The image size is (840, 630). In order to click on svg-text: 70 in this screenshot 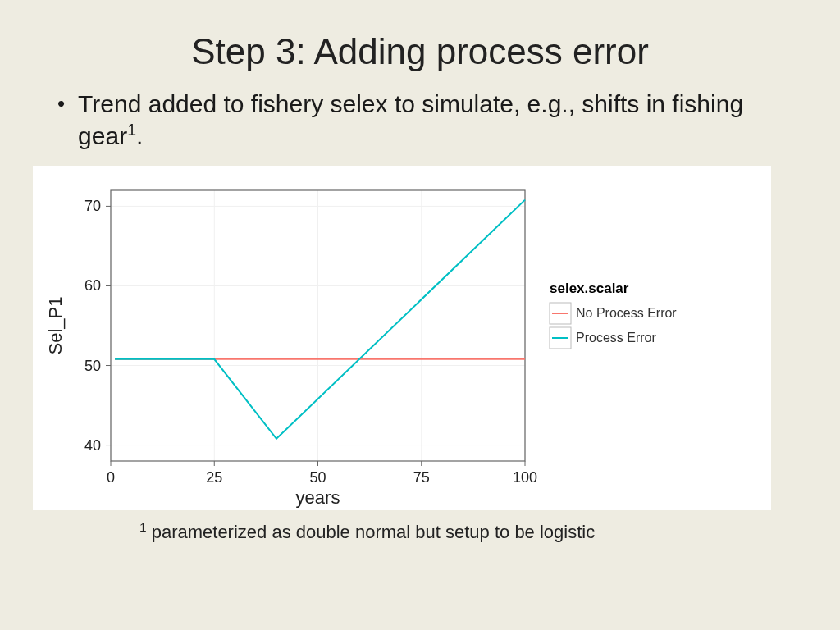, I will do `click(93, 206)`.